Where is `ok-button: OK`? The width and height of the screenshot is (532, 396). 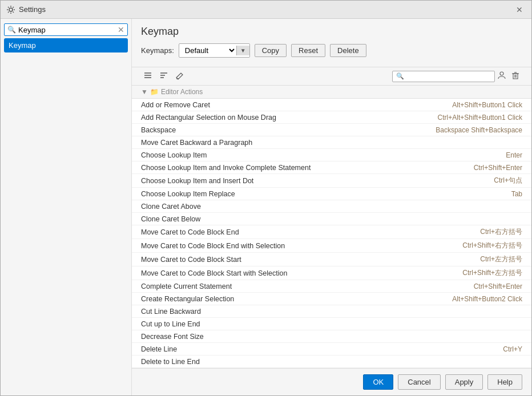
ok-button: OK is located at coordinates (378, 382).